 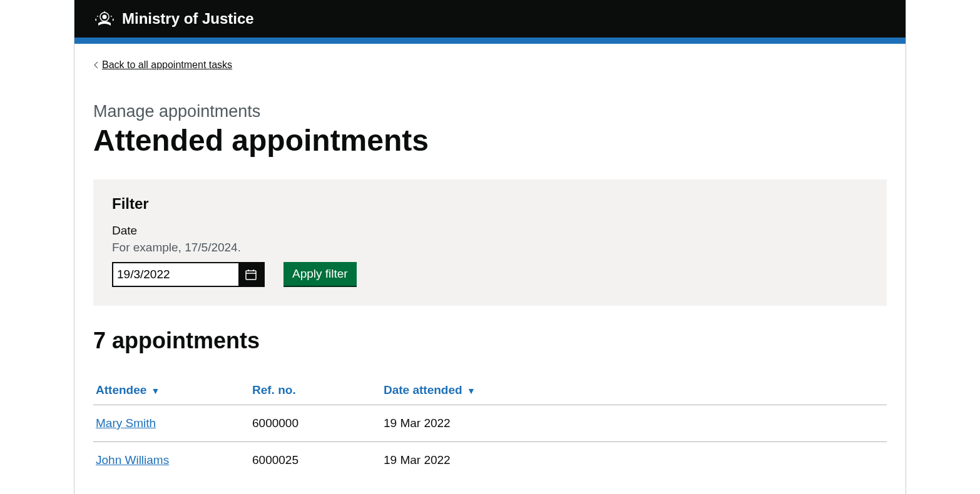 What do you see at coordinates (490, 423) in the screenshot?
I see `table-row: Mary Smith 6000000 19 Mar 2022` at bounding box center [490, 423].